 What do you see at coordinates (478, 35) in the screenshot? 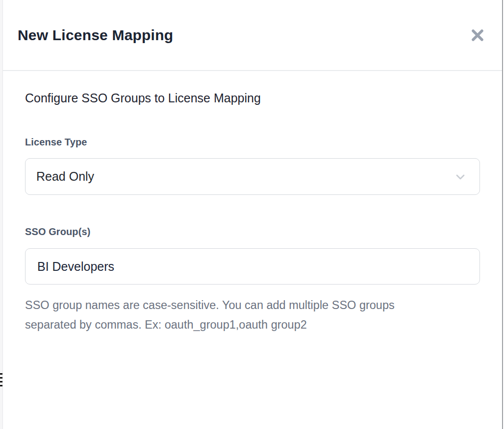
I see `x-icon` at bounding box center [478, 35].